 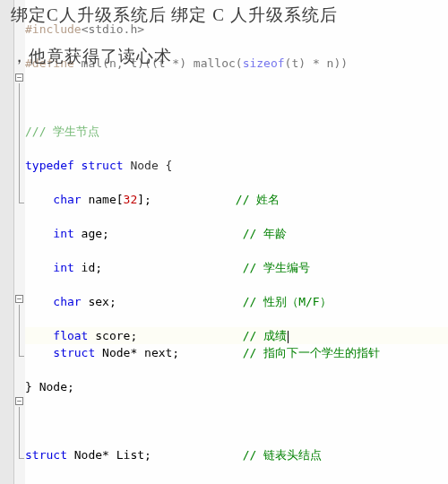 What do you see at coordinates (237, 455) in the screenshot?
I see `code-line: struct Node* List; // 链表头结点` at bounding box center [237, 455].